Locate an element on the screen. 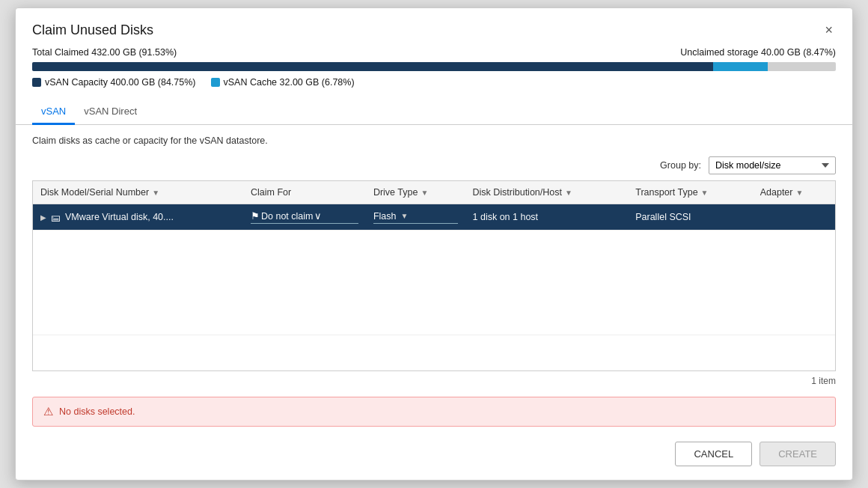  unclaimed-label: Unclaimed storage 40.00 GB (8.47%) is located at coordinates (758, 52).